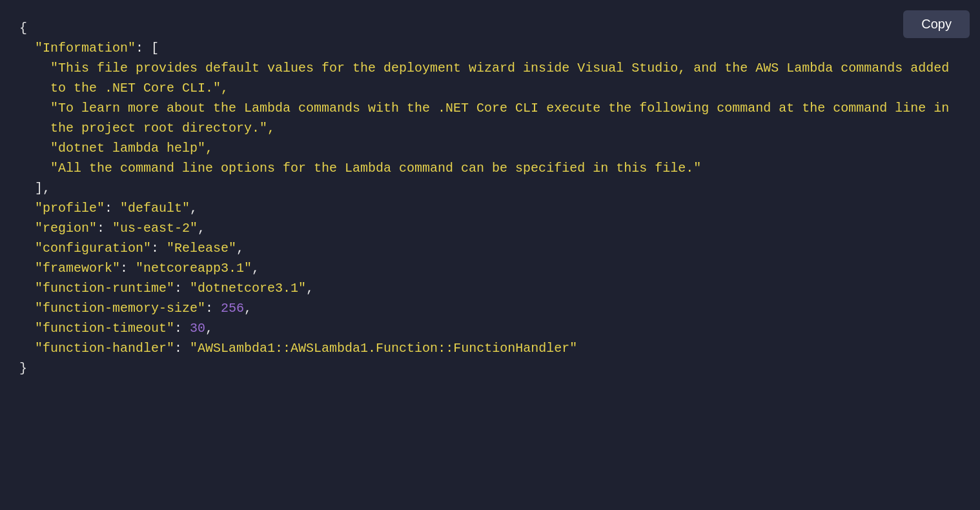  I want to click on function-timeout-key: "function-timeout", so click(105, 328).